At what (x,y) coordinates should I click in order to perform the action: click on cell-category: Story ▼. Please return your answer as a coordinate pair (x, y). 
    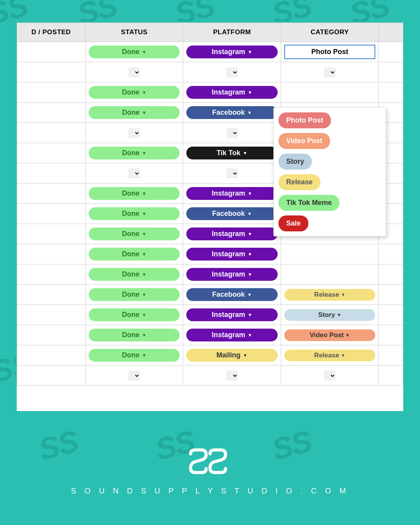
    Looking at the image, I should click on (330, 315).